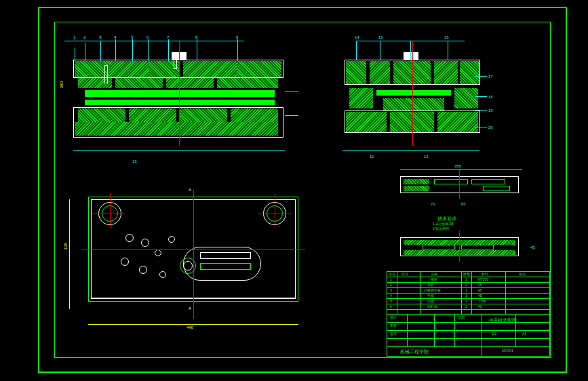  I want to click on pl-r4c0: 5, so click(391, 301).